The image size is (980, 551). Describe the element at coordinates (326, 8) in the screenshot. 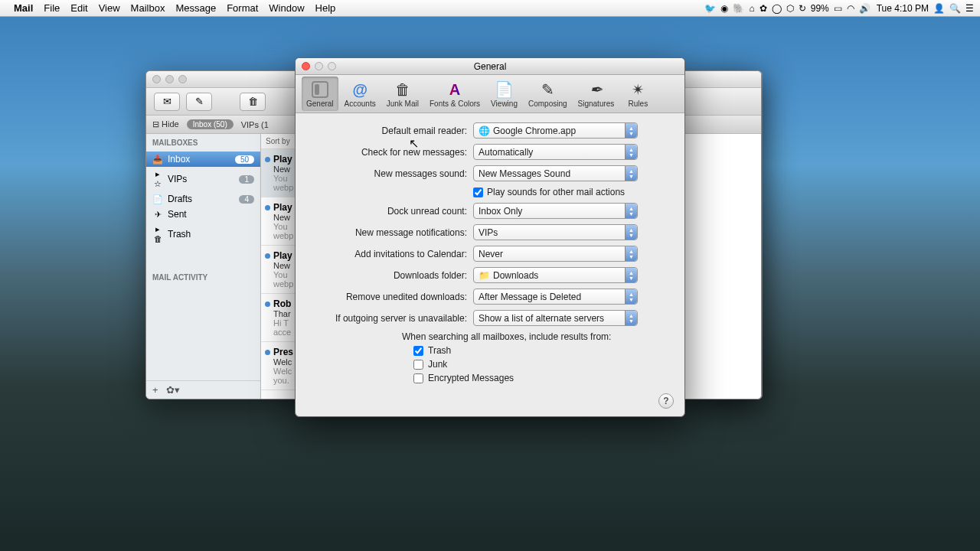

I see `menu-help: Help` at that location.